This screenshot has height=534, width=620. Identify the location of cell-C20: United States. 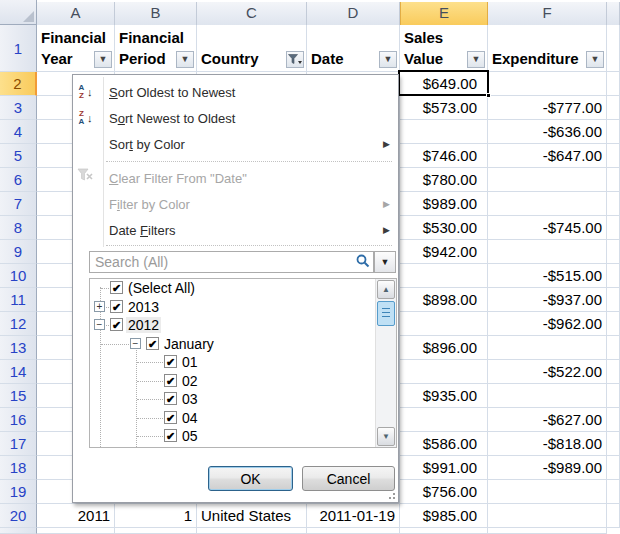
(252, 516).